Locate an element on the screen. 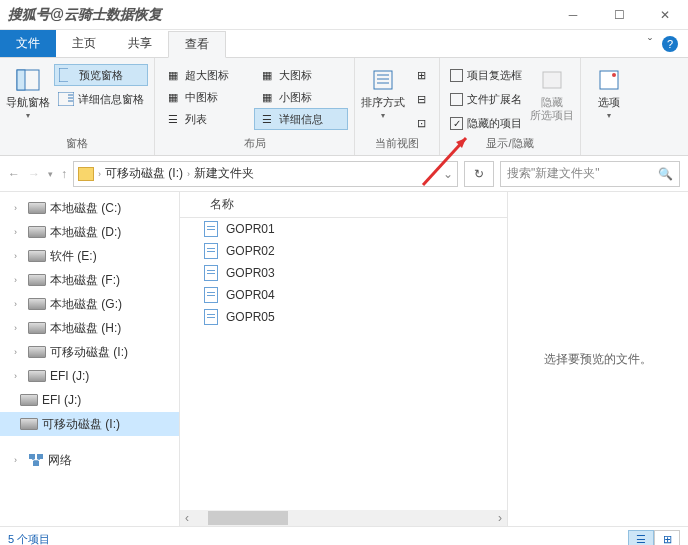 The width and height of the screenshot is (688, 545). recent-dropdown: ▾ is located at coordinates (50, 174).